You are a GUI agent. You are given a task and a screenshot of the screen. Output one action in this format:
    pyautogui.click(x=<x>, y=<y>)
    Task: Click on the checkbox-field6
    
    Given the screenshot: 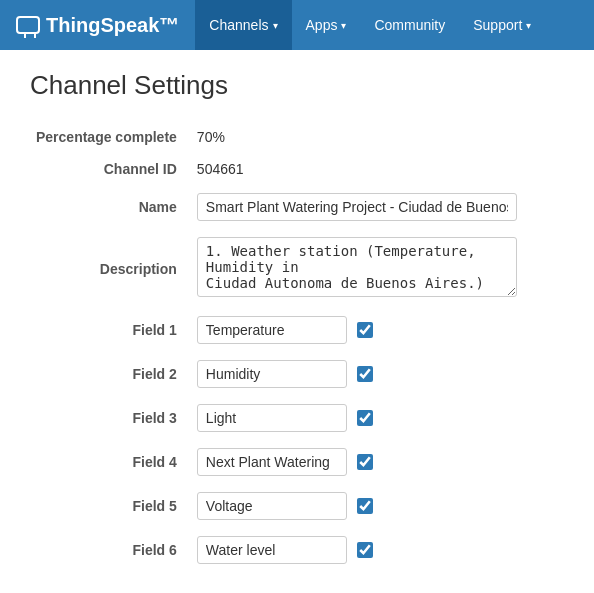 What is the action you would take?
    pyautogui.click(x=365, y=550)
    